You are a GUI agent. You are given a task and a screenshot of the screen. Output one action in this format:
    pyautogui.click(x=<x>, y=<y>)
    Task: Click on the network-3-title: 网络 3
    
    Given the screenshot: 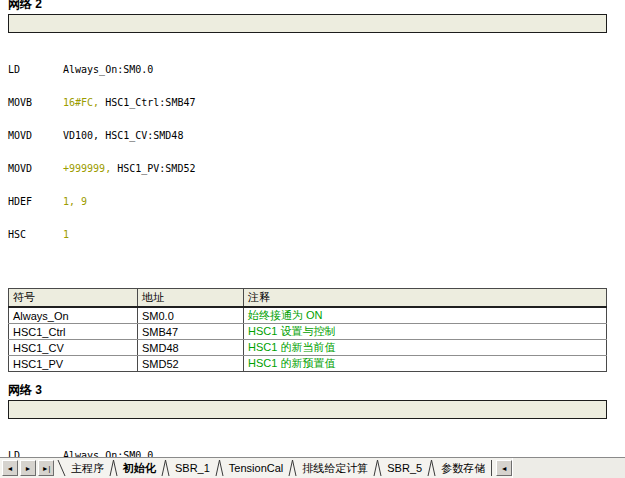 What is the action you would take?
    pyautogui.click(x=316, y=390)
    